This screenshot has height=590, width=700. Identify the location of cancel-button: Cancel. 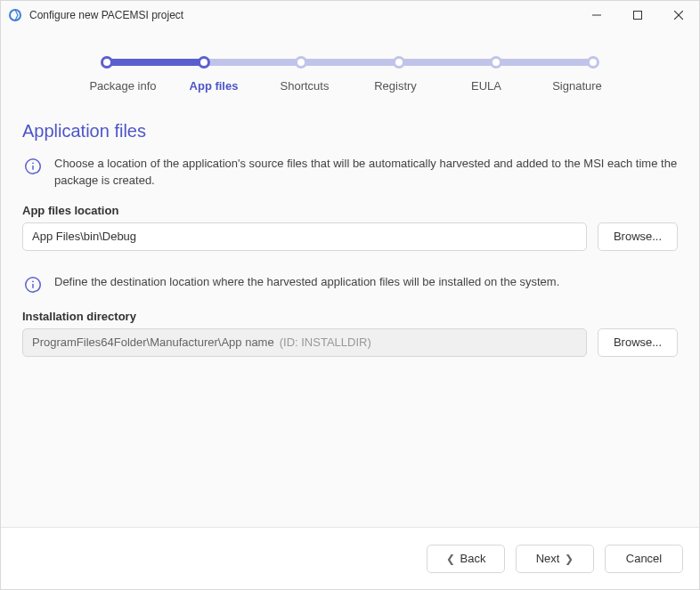
(644, 559).